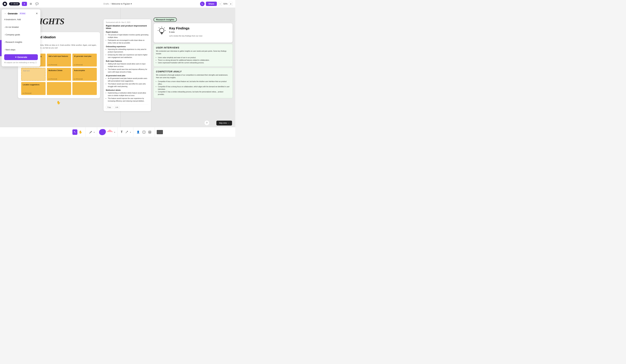  Describe the element at coordinates (110, 132) in the screenshot. I see `pink-shape-preview` at that location.